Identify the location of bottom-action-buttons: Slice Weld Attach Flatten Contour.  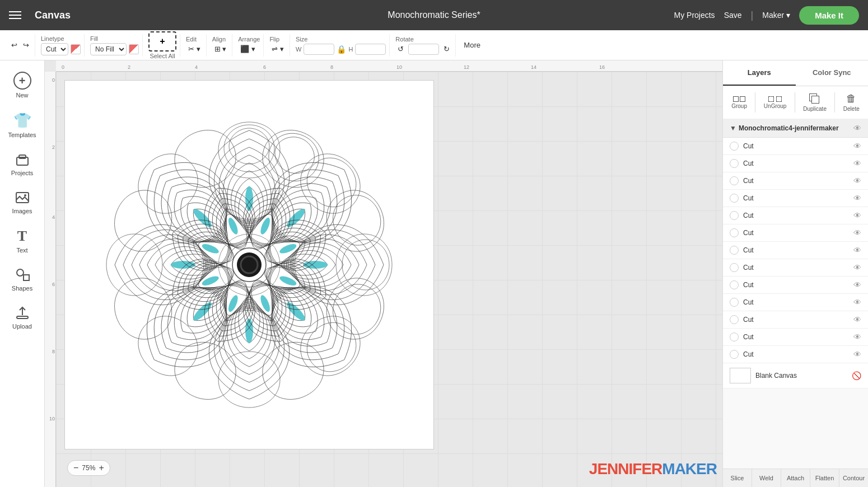
(795, 478).